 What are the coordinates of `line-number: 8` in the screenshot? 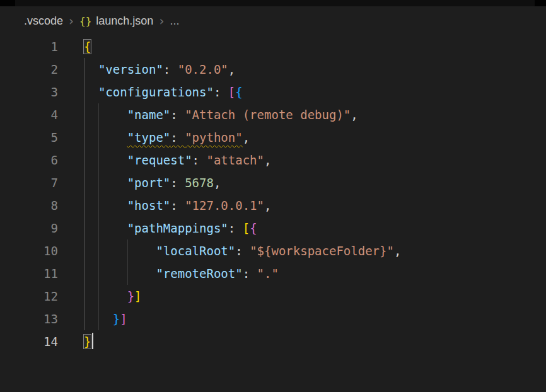 It's located at (29, 205).